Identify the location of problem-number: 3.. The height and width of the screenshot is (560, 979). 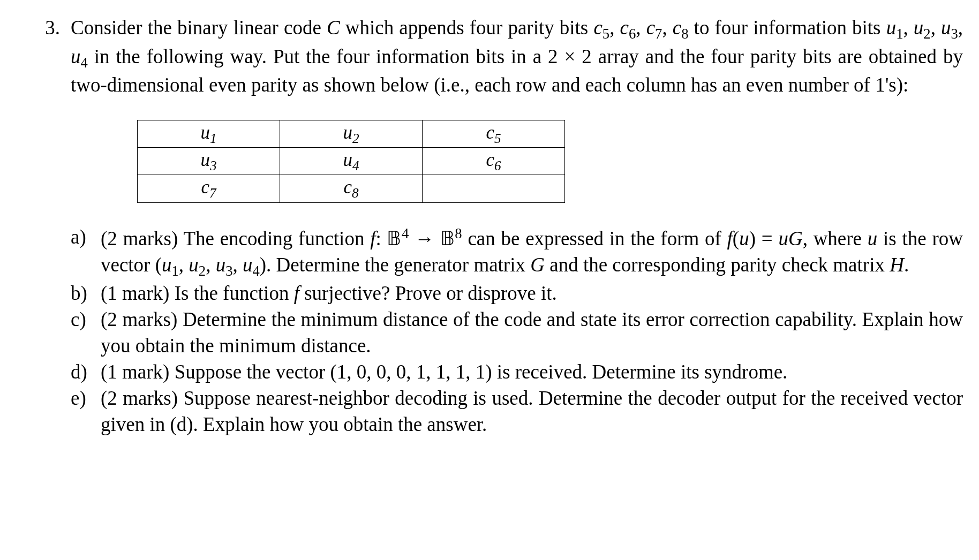
(43, 28).